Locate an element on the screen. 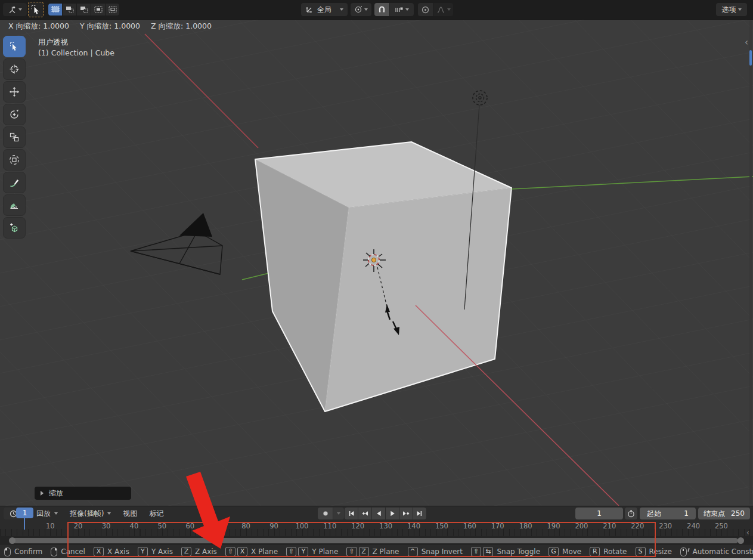 The height and width of the screenshot is (560, 753). transform-orientation-dropdown: 全局 is located at coordinates (324, 10).